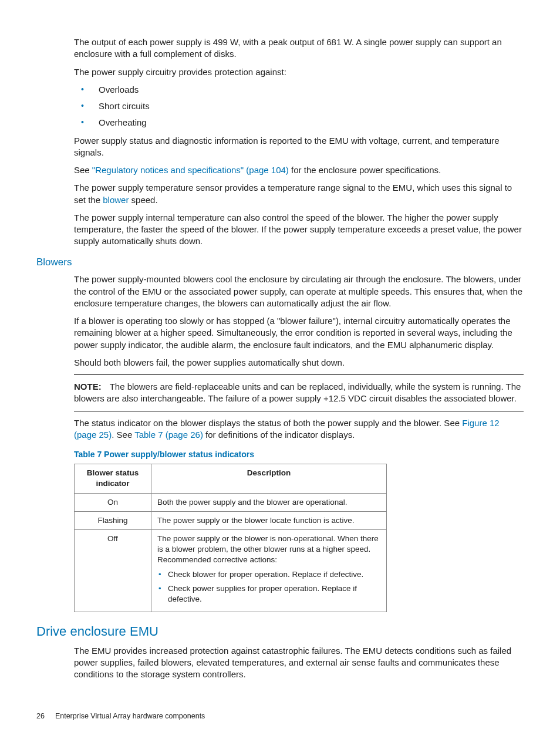 The width and height of the screenshot is (560, 746). What do you see at coordinates (88, 386) in the screenshot?
I see `note-label: NOTE:` at bounding box center [88, 386].